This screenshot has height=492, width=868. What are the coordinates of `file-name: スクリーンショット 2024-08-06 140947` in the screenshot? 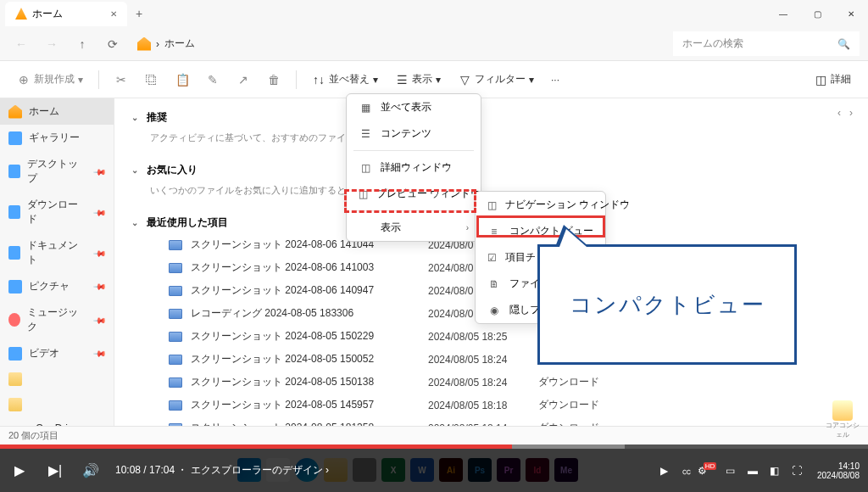 It's located at (305, 290).